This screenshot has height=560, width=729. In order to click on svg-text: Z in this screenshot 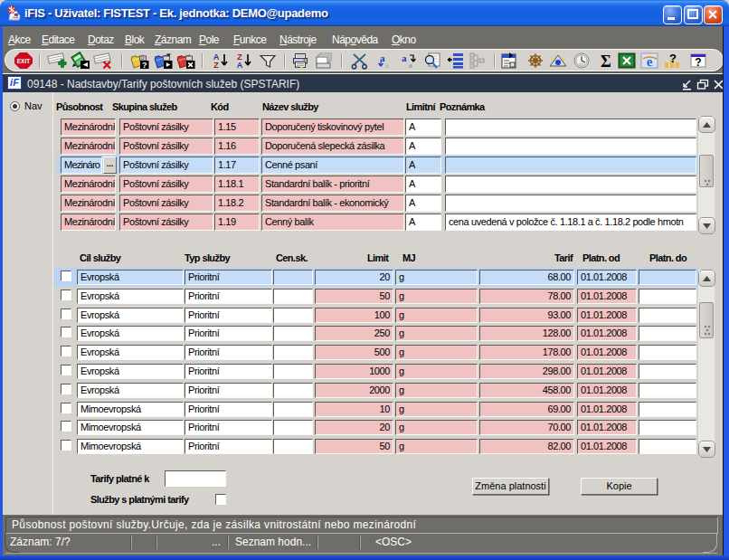, I will do `click(216, 65)`.